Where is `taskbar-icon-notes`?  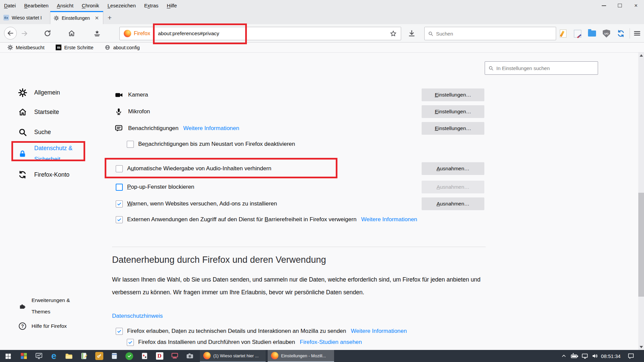 taskbar-icon-notes is located at coordinates (84, 356).